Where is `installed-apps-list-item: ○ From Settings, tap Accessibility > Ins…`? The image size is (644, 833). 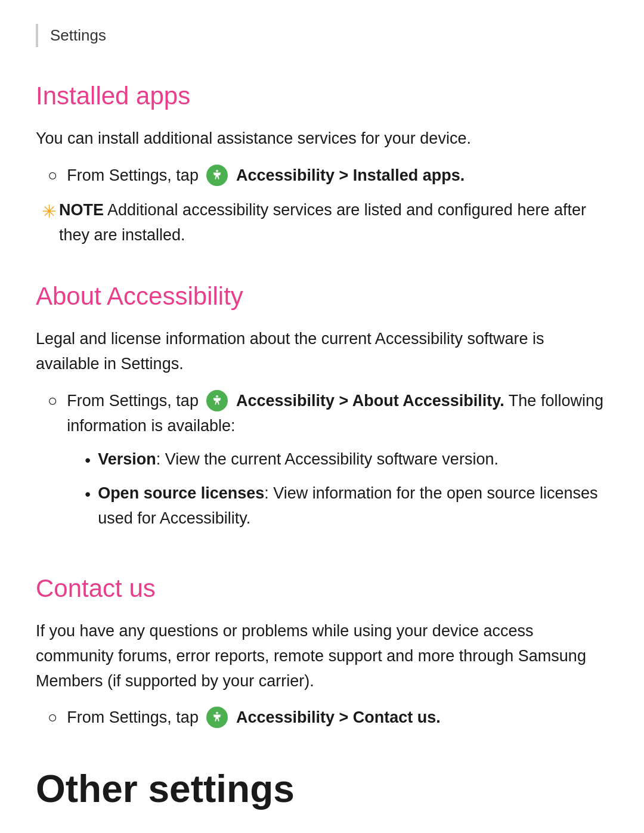 installed-apps-list-item: ○ From Settings, tap Accessibility > Ins… is located at coordinates (322, 176).